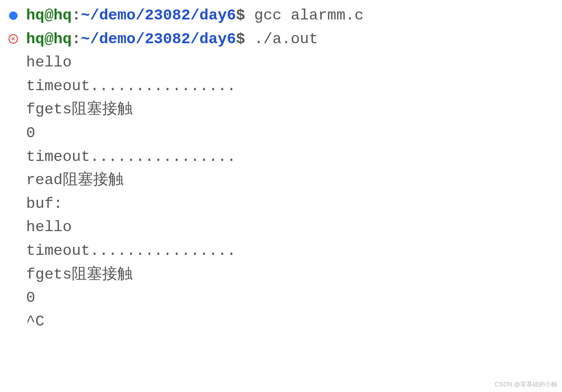 The height and width of the screenshot is (392, 562). What do you see at coordinates (526, 384) in the screenshot?
I see `watermark: CSDN @零基础的小杨` at bounding box center [526, 384].